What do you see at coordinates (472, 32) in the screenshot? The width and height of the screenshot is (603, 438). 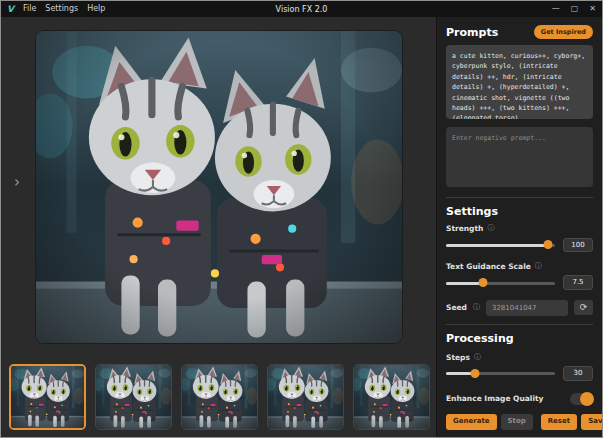 I see `prompts-heading: Prompts` at bounding box center [472, 32].